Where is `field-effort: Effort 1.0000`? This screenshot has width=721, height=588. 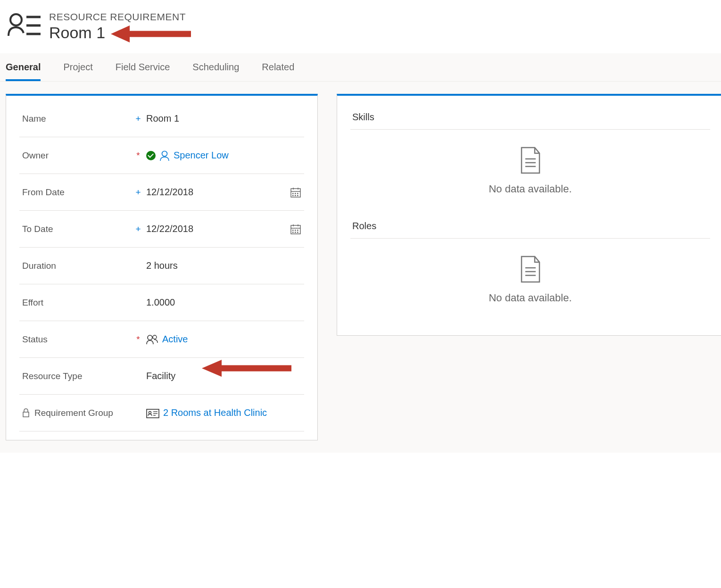
field-effort: Effort 1.0000 is located at coordinates (162, 303).